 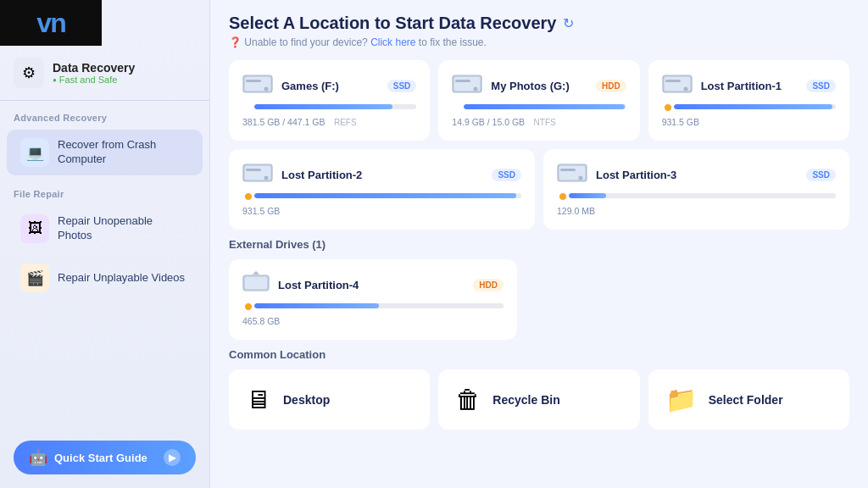 What do you see at coordinates (373, 300) in the screenshot?
I see `drive-card-lost-4: Lost Partition-4 HDD 465.8 GB` at bounding box center [373, 300].